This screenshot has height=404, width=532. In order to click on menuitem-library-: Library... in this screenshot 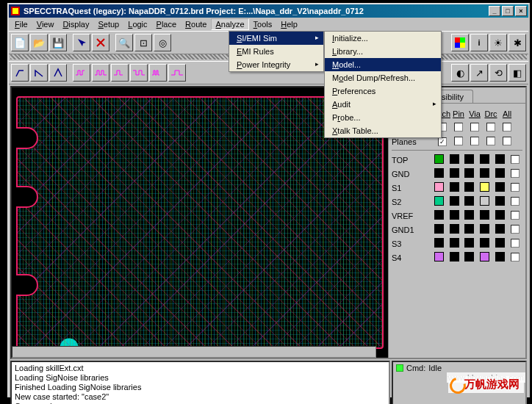, I will do `click(383, 51)`.